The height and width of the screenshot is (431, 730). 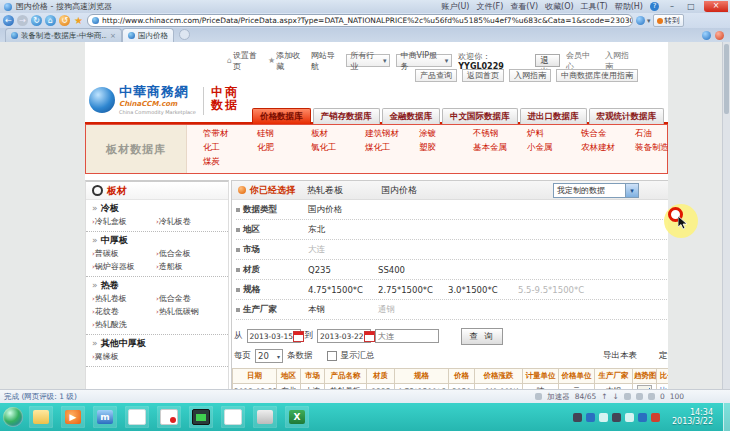 What do you see at coordinates (64, 35) in the screenshot?
I see `tab-equipment-db: 装备制造-数据库-中华商... ×` at bounding box center [64, 35].